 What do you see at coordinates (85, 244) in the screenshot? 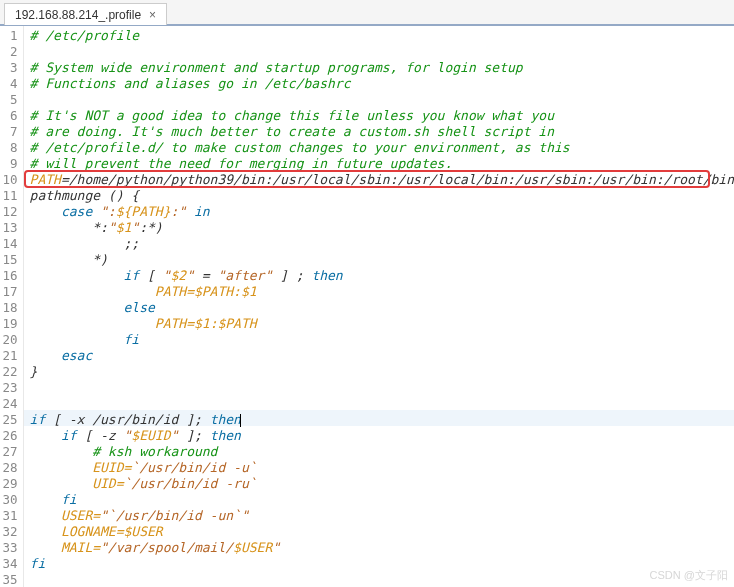
I see `code-text: ;;` at bounding box center [85, 244].